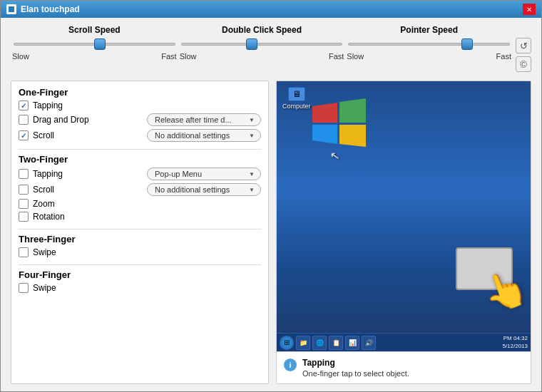  I want to click on pointer-speed-thumb, so click(467, 44).